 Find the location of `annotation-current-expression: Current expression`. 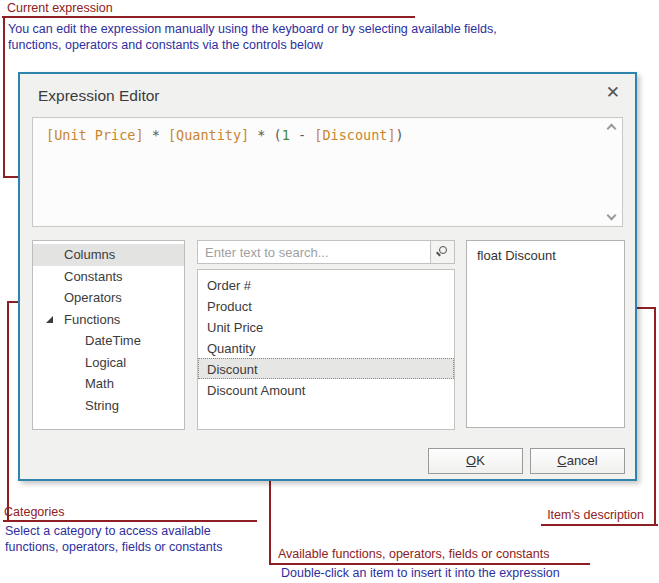

annotation-current-expression: Current expression is located at coordinates (60, 8).